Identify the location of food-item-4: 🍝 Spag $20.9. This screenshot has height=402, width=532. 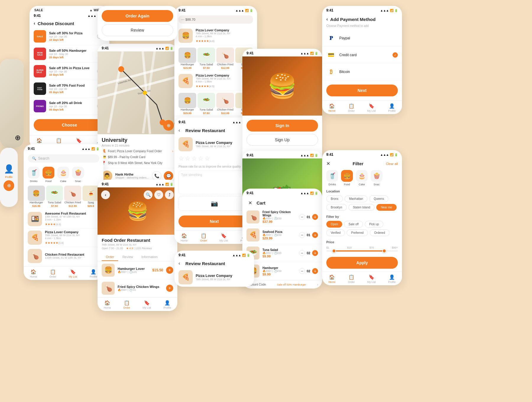
(91, 197).